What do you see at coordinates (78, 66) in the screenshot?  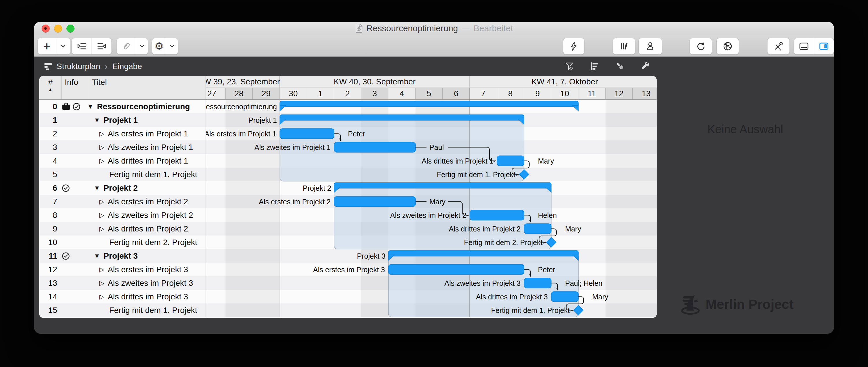 I see `breadcrumb-item-view: Strukturplan` at bounding box center [78, 66].